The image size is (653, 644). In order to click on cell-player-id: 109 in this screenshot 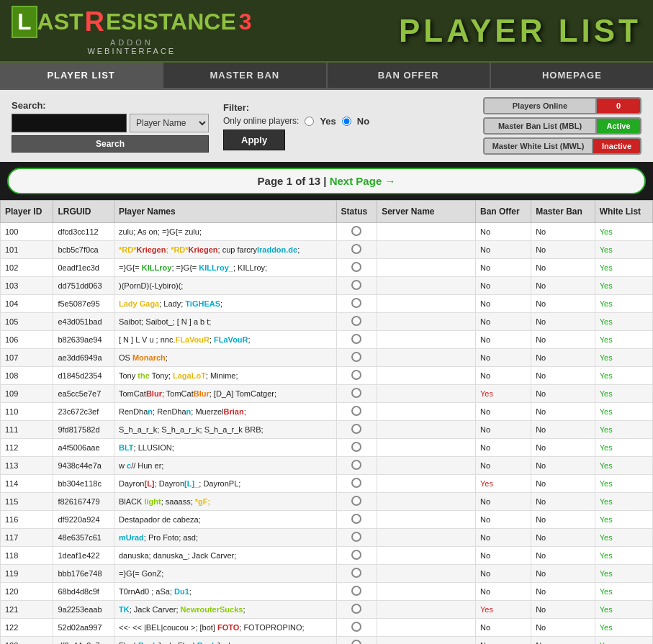, I will do `click(27, 394)`.